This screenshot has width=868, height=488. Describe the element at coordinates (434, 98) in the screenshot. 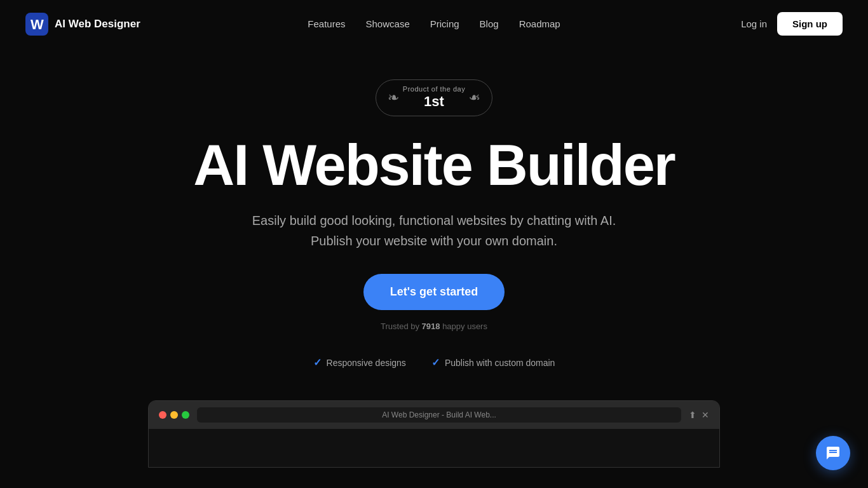

I see `badge-text: Product of the day 1st` at that location.